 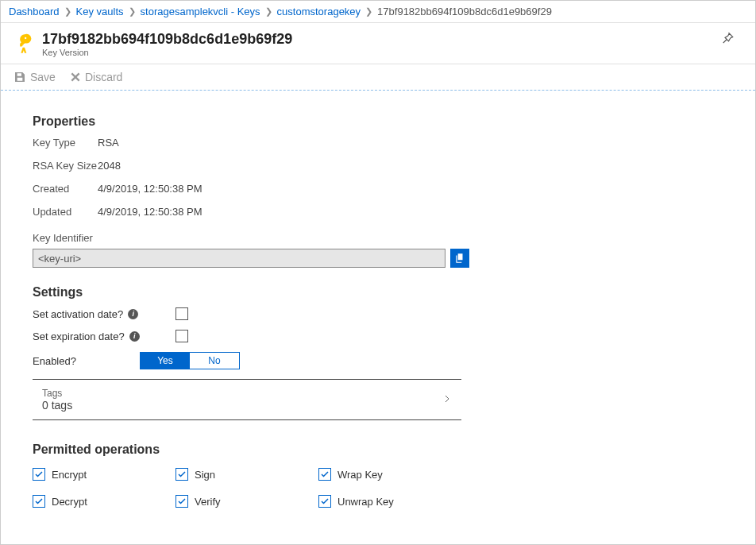 What do you see at coordinates (390, 474) in the screenshot?
I see `operation-wrap: Wrap Key` at bounding box center [390, 474].